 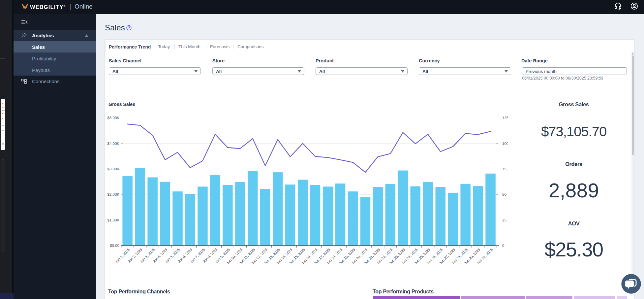 What do you see at coordinates (115, 246) in the screenshot?
I see `svg-text: $0.00` at bounding box center [115, 246].